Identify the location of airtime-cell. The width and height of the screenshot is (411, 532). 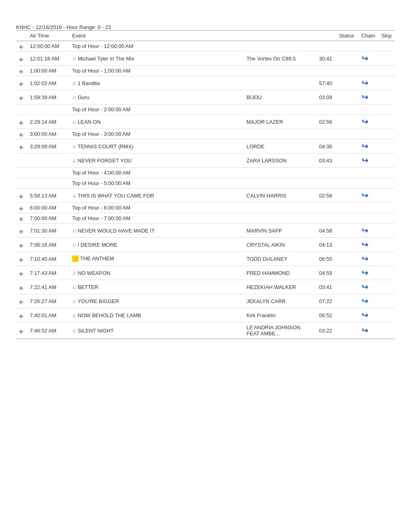
(48, 173).